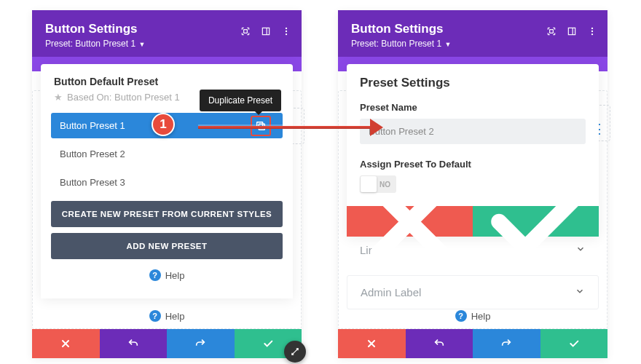  What do you see at coordinates (369, 184) in the screenshot?
I see `toggle-knob` at bounding box center [369, 184].